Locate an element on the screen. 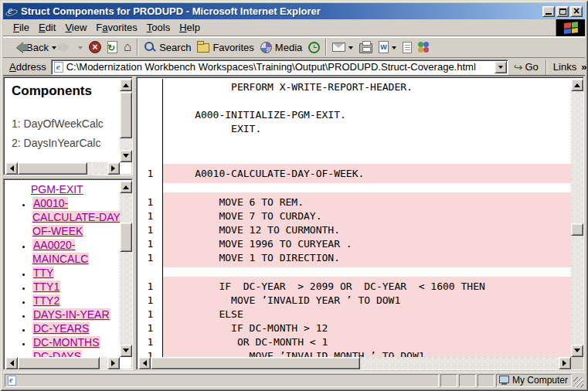 The height and width of the screenshot is (391, 588). messenger-button is located at coordinates (423, 47).